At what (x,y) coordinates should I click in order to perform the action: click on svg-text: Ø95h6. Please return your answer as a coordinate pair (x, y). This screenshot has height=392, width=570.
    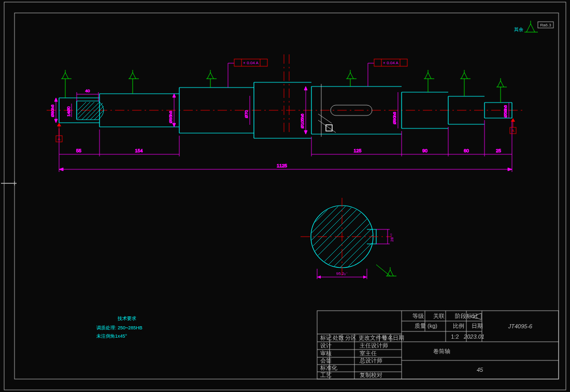
    Looking at the image, I should click on (171, 117).